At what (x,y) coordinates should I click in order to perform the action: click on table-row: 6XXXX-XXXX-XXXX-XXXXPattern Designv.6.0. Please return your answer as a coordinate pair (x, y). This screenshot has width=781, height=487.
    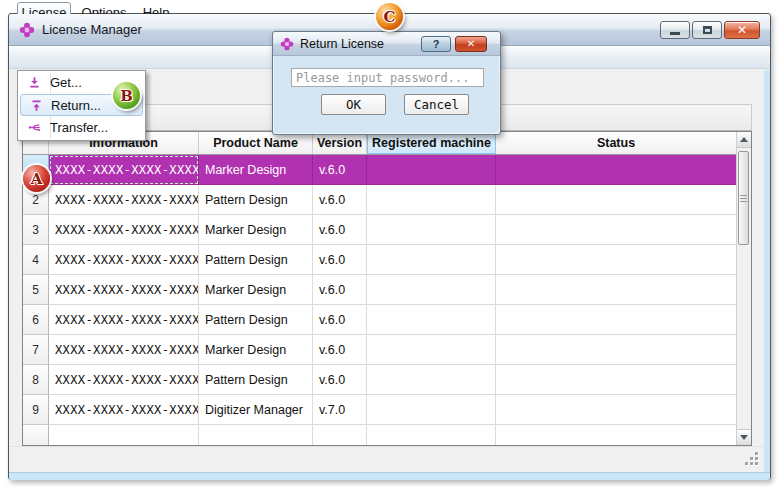
    Looking at the image, I should click on (380, 320).